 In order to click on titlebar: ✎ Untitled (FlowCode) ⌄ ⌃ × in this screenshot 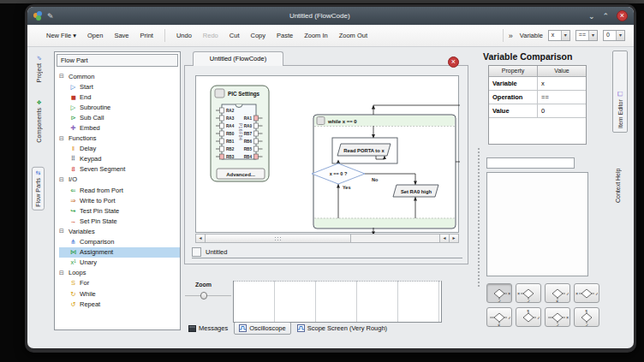, I will do `click(331, 15)`.